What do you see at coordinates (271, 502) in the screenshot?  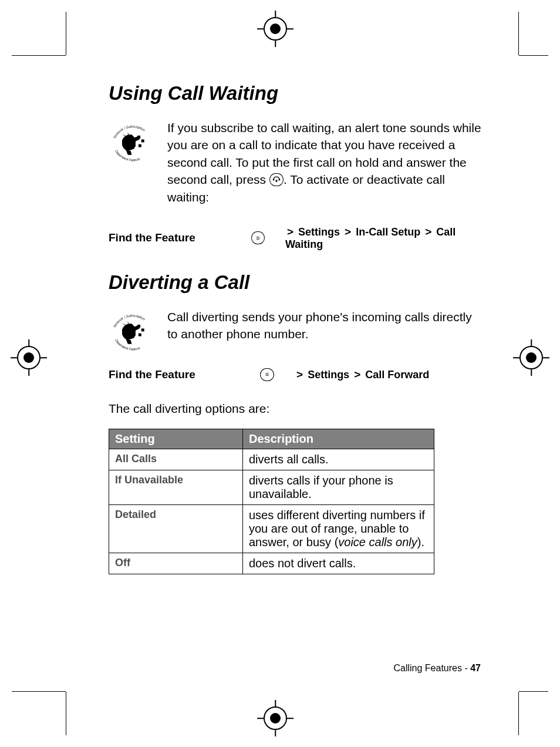 I see `divert-options-table: Setting Description All Calls diverts al…` at bounding box center [271, 502].